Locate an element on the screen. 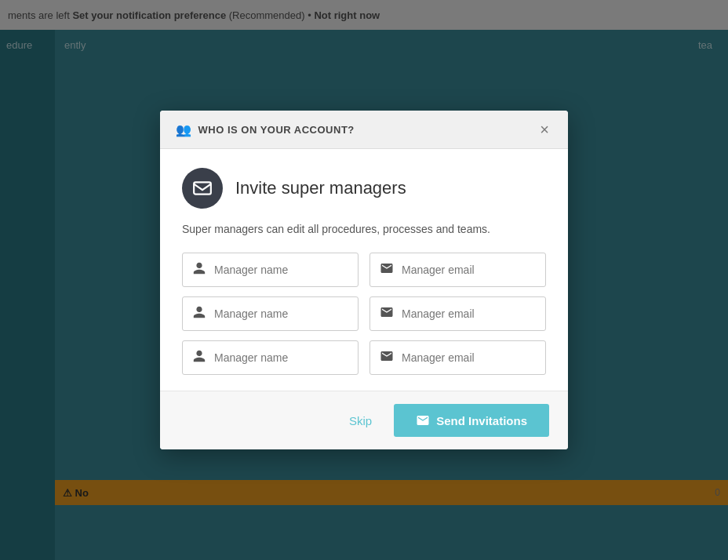 This screenshot has width=728, height=560. close-button: × is located at coordinates (544, 129).